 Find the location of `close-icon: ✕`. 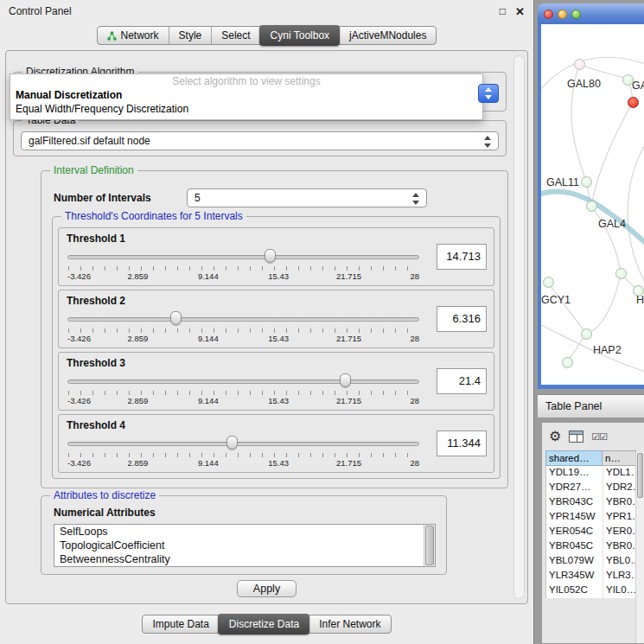

close-icon: ✕ is located at coordinates (520, 12).